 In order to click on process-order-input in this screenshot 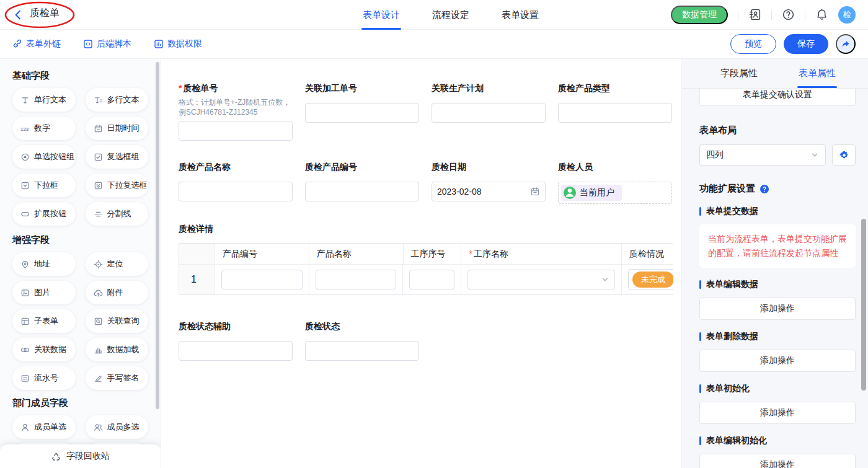, I will do `click(362, 113)`.